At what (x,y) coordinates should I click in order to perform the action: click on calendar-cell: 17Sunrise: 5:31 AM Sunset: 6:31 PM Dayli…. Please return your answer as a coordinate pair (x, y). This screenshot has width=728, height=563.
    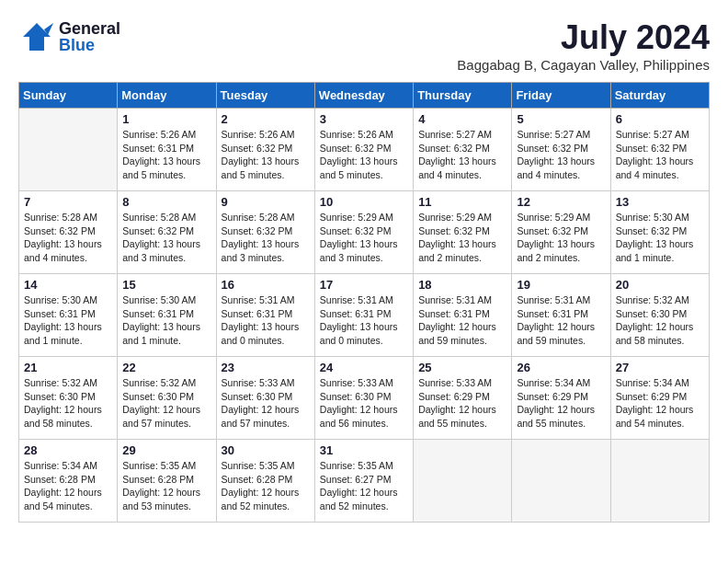
    Looking at the image, I should click on (364, 316).